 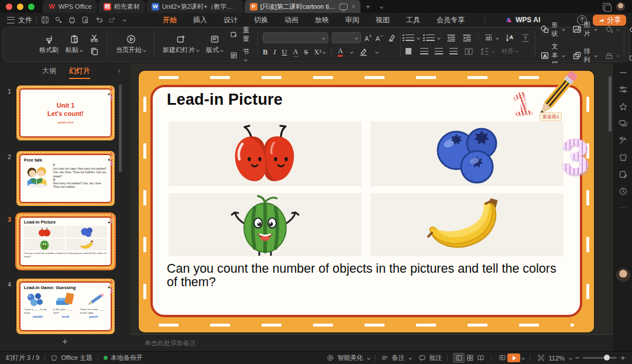 What do you see at coordinates (510, 38) in the screenshot?
I see `vertical-text-icon: A` at bounding box center [510, 38].